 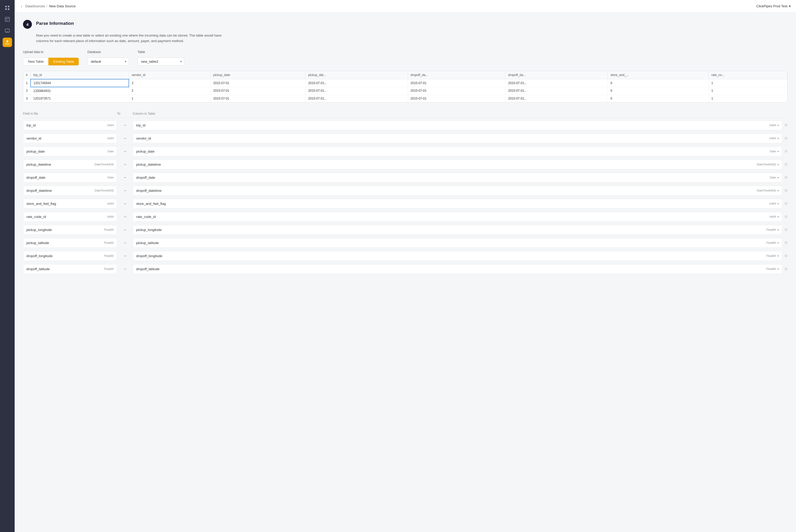 What do you see at coordinates (658, 98) in the screenshot?
I see `cell-store-3: 0` at bounding box center [658, 98].